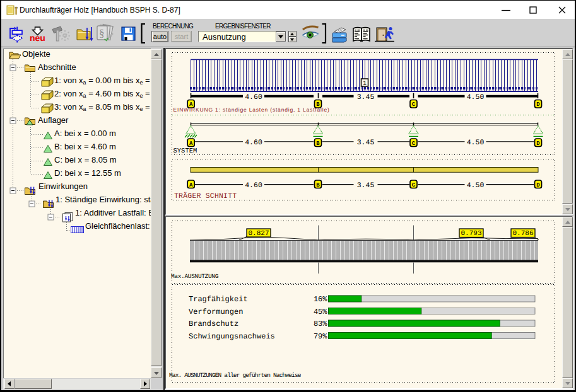  I want to click on svg-text: 79%, so click(320, 337).